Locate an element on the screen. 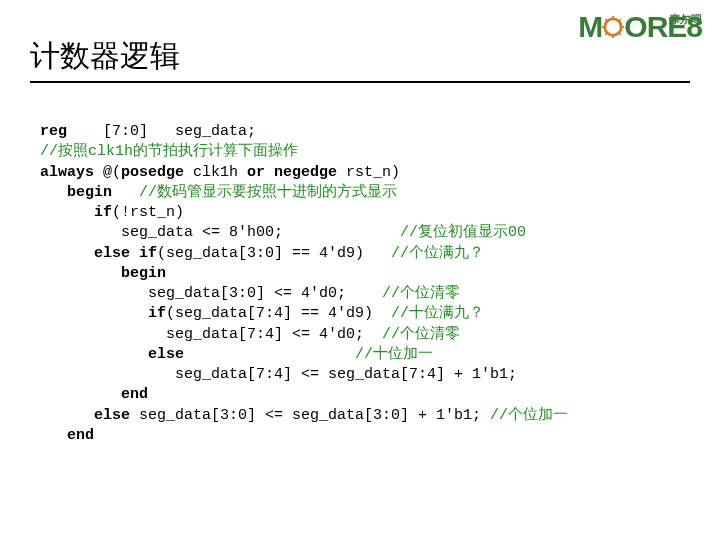  comment: //按照clk1h的节拍执行计算下面操作 is located at coordinates (169, 152).